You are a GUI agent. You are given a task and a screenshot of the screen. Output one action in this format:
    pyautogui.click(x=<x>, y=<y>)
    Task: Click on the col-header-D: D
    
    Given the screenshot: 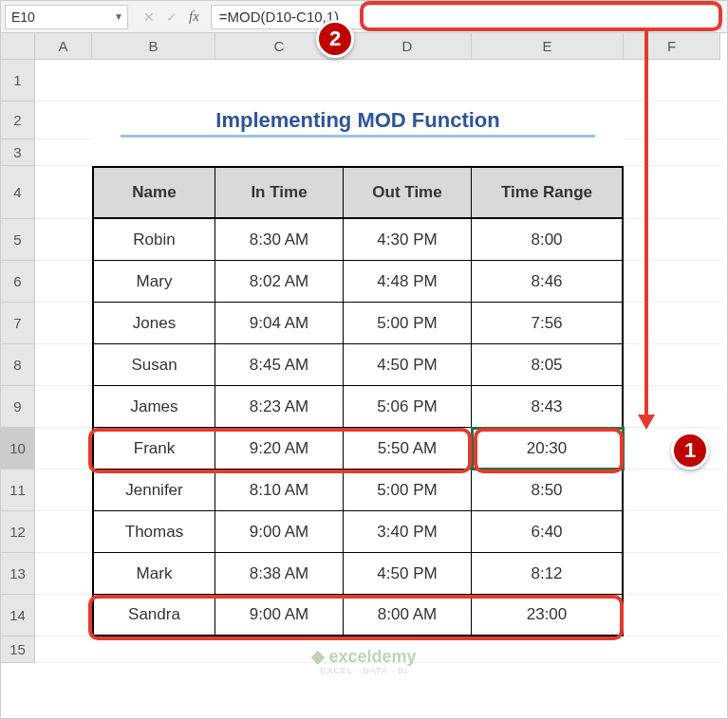 What is the action you would take?
    pyautogui.click(x=408, y=46)
    